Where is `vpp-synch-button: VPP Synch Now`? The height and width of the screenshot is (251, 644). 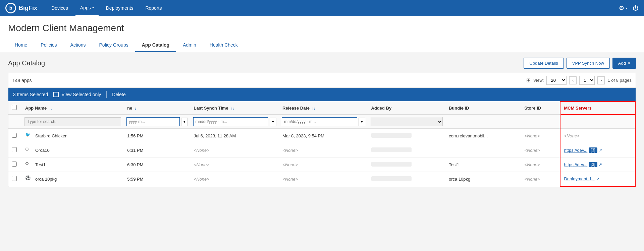
vpp-synch-button: VPP Synch Now is located at coordinates (588, 63).